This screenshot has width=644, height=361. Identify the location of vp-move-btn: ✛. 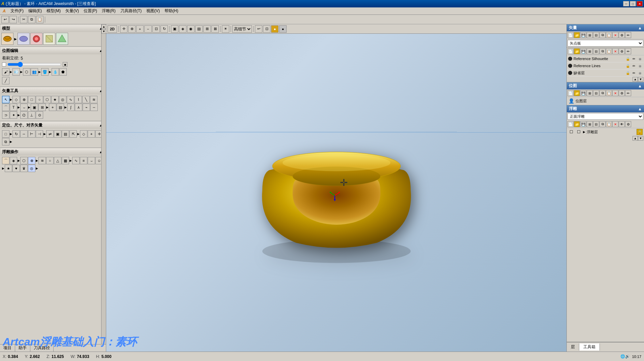
(124, 29).